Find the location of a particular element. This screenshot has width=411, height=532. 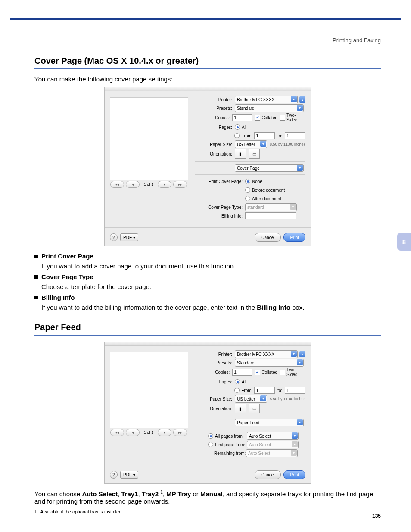

pcp-after-radio is located at coordinates (248, 199).